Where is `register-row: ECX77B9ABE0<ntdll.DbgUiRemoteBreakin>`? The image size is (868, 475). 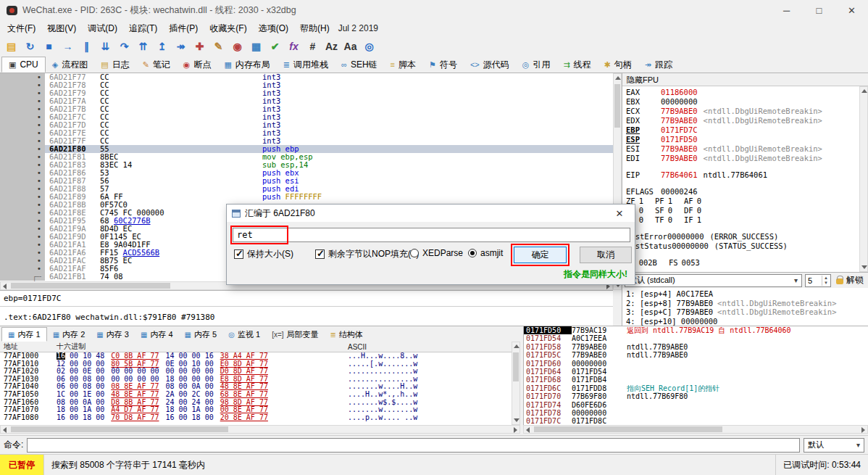 register-row: ECX77B9ABE0<ntdll.DbgUiRemoteBreakin> is located at coordinates (740, 112).